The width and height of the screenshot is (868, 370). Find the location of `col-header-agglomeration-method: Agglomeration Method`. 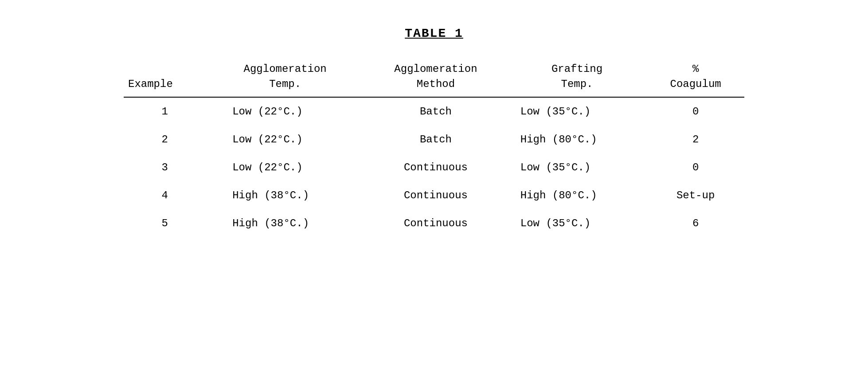

col-header-agglomeration-method: Agglomeration Method is located at coordinates (436, 78).